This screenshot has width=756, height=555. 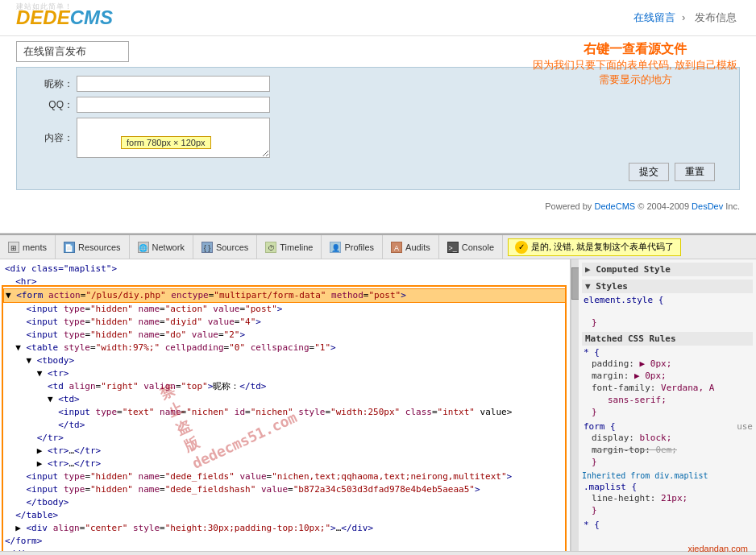 I want to click on html-line: ▼ <td>, so click(x=285, y=400).